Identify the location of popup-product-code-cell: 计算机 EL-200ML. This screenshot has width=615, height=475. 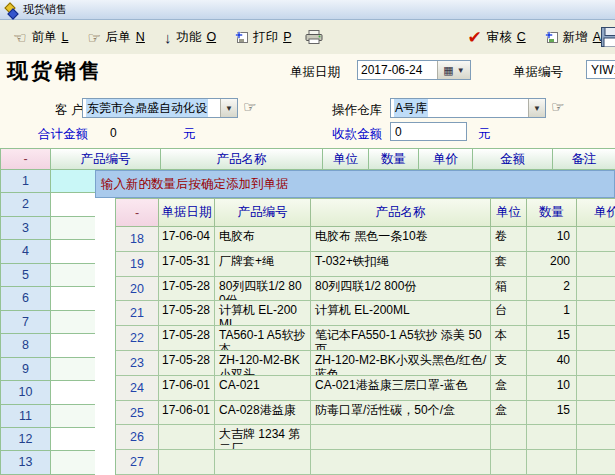
(263, 314).